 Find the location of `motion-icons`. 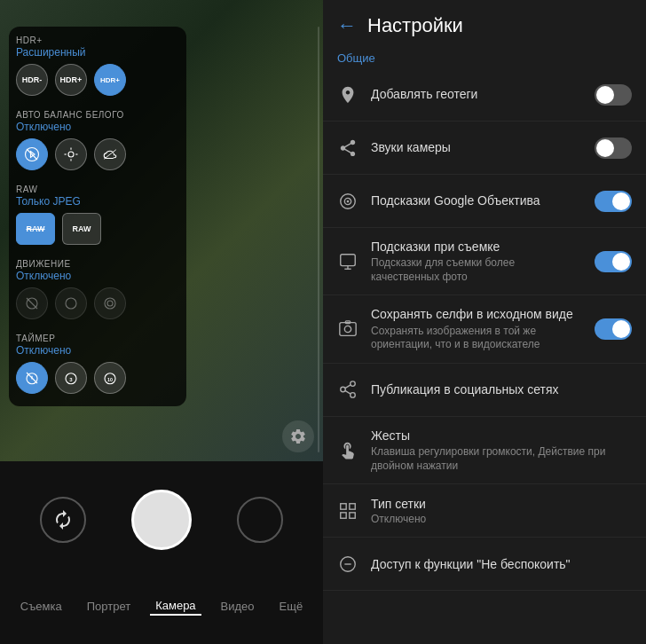

motion-icons is located at coordinates (98, 303).